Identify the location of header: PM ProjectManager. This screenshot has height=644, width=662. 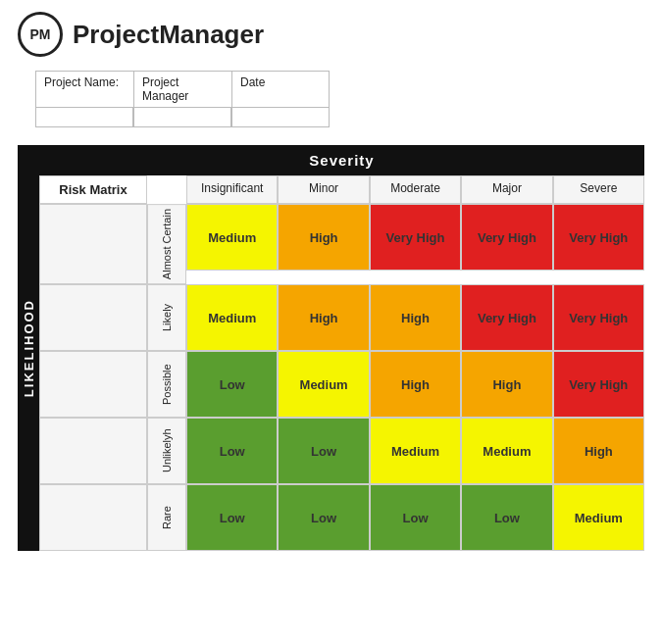
(331, 32).